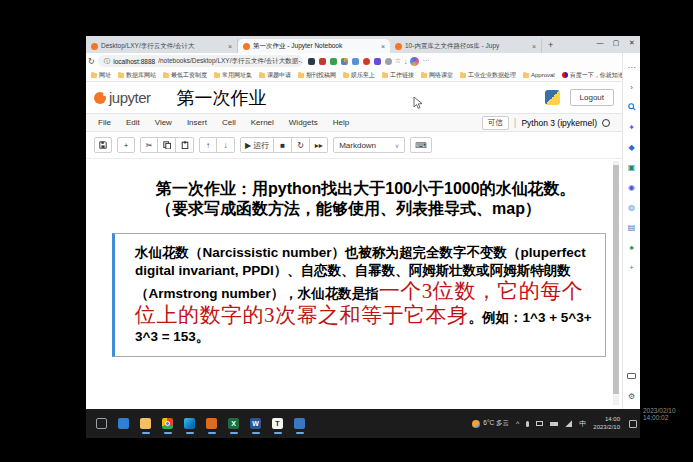  What do you see at coordinates (162, 46) in the screenshot?
I see `browser-tab-1: Desktop/LXY/李行云文件/会计大 ×` at bounding box center [162, 46].